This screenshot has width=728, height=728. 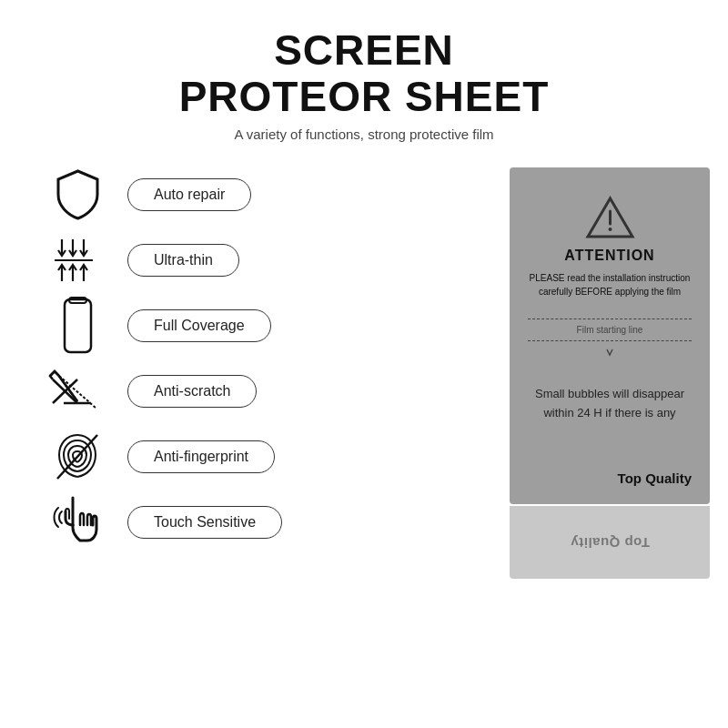 What do you see at coordinates (77, 260) in the screenshot?
I see `arrows-icon` at bounding box center [77, 260].